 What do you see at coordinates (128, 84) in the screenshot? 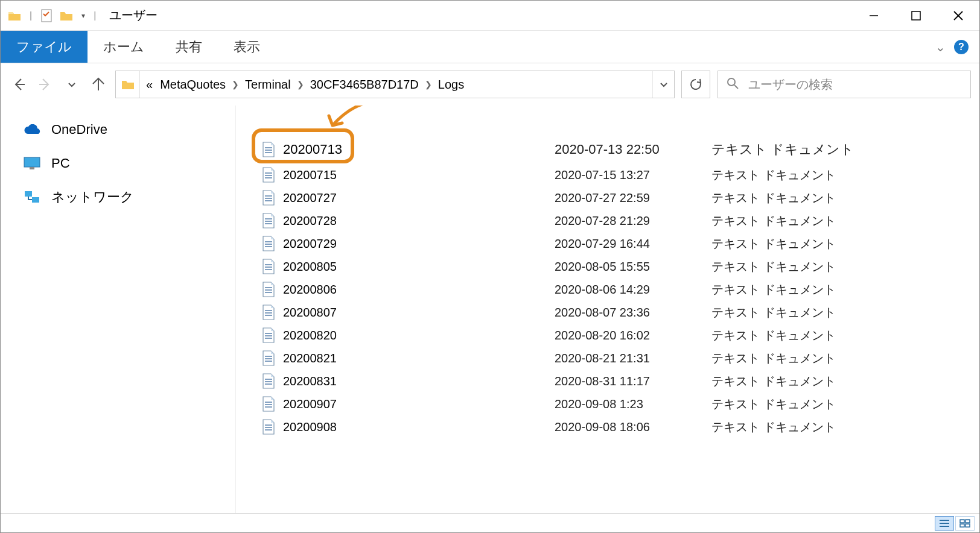
I see `address-folder-icon` at bounding box center [128, 84].